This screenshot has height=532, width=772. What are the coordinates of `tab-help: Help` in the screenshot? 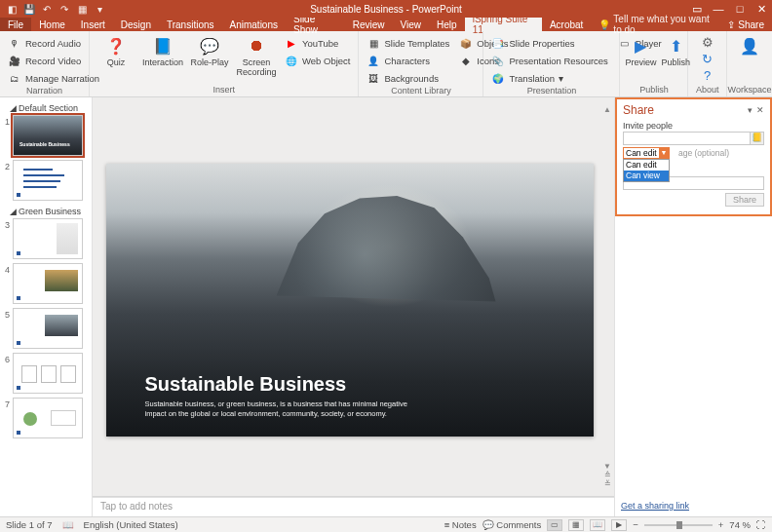 It's located at (446, 24).